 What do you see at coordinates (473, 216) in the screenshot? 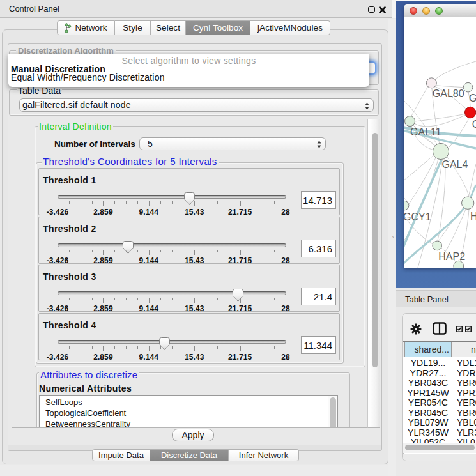
I see `svg-text: H` at bounding box center [473, 216].